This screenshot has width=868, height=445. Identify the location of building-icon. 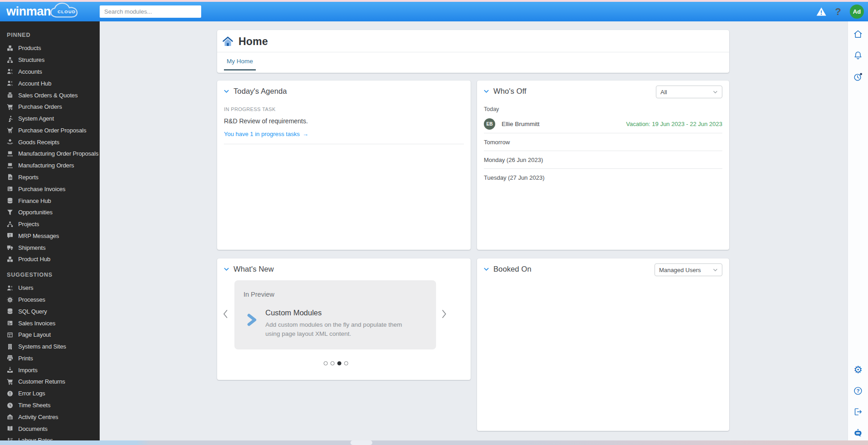
(10, 347).